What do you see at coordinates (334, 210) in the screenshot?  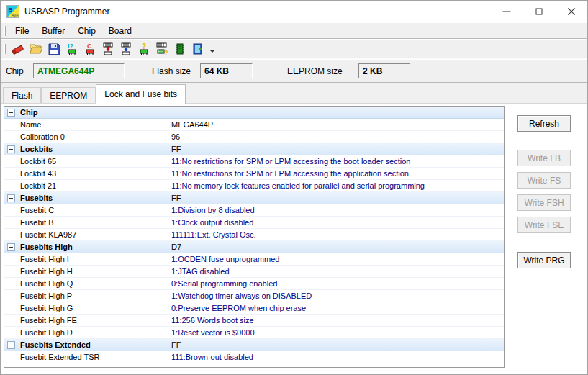 I see `fuse-row-value: 1:Division by 8 disabled` at bounding box center [334, 210].